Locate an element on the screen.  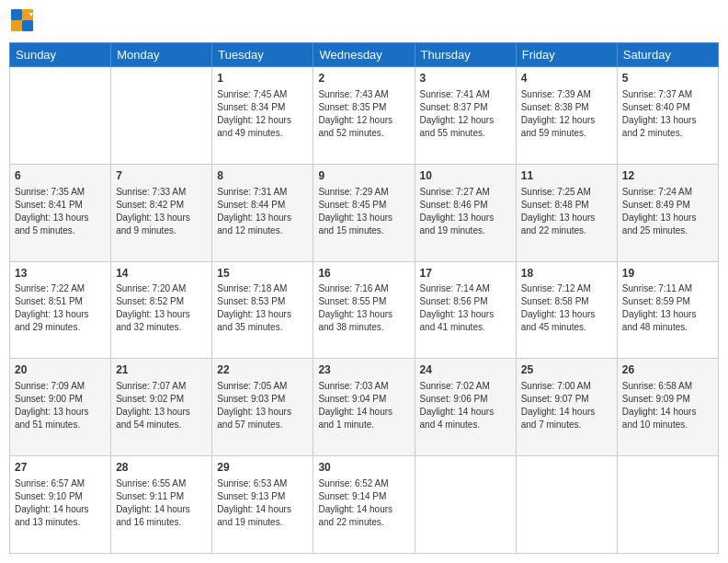
daylight-text: Daylight: 13 hours and 2 minutes. is located at coordinates (660, 127).